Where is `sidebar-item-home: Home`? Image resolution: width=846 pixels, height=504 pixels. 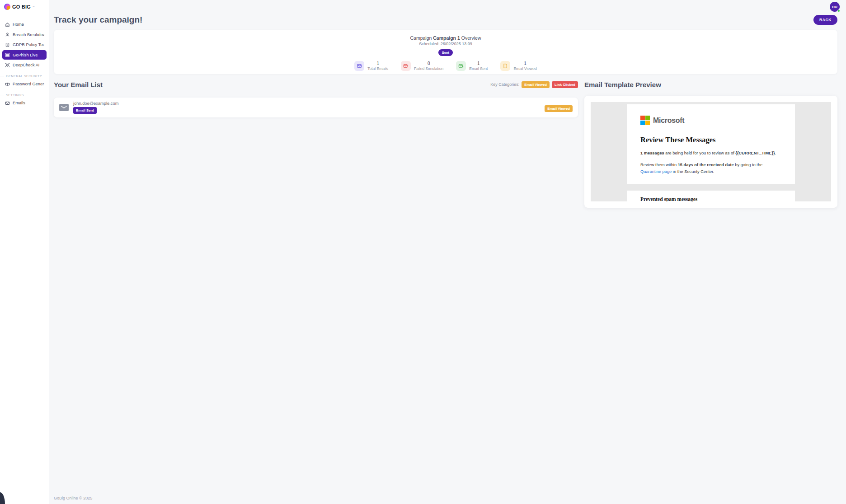
sidebar-item-home: Home is located at coordinates (24, 24).